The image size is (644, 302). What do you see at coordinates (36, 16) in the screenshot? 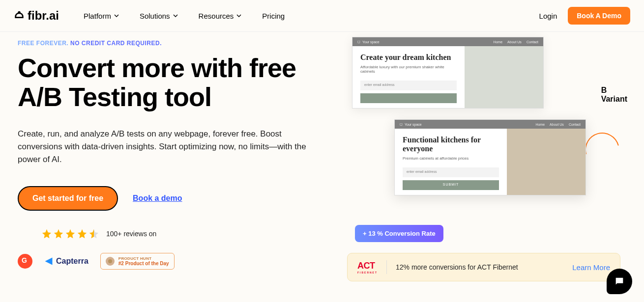
I see `logo: fibr.ai` at bounding box center [36, 16].